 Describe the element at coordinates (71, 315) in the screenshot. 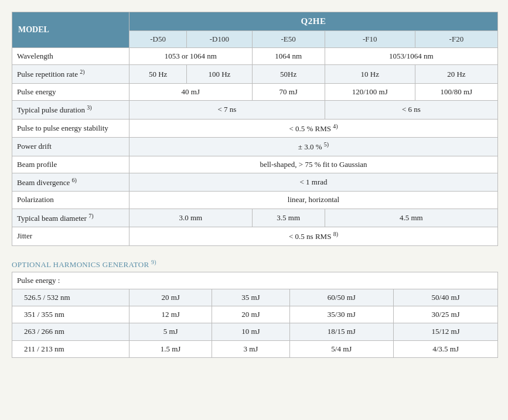

I see `wavelength-label: 351 / 355 nm` at that location.